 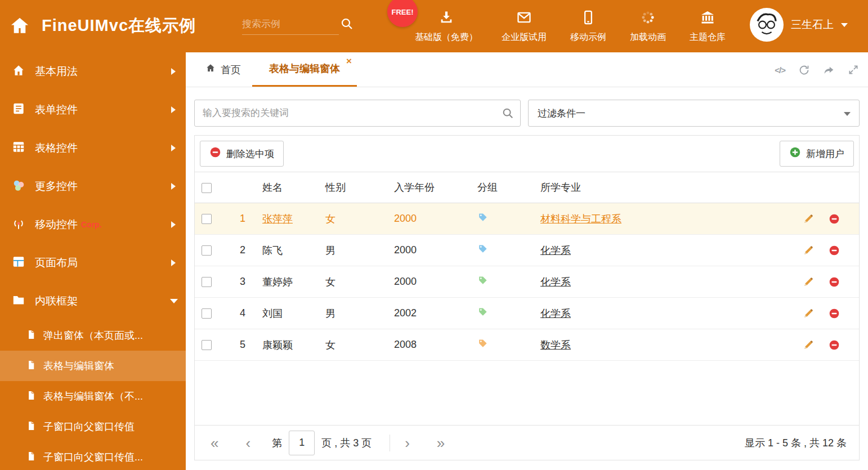 What do you see at coordinates (527, 113) in the screenshot?
I see `filter-row: 过滤条件一` at bounding box center [527, 113].